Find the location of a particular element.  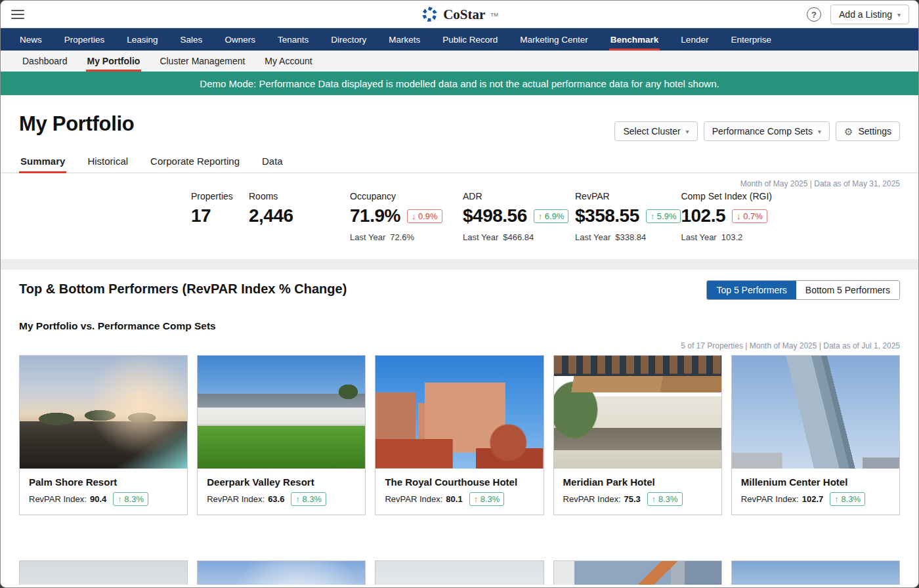

top-bar: CoStar TM ? Add a Listing ▾ is located at coordinates (460, 14).